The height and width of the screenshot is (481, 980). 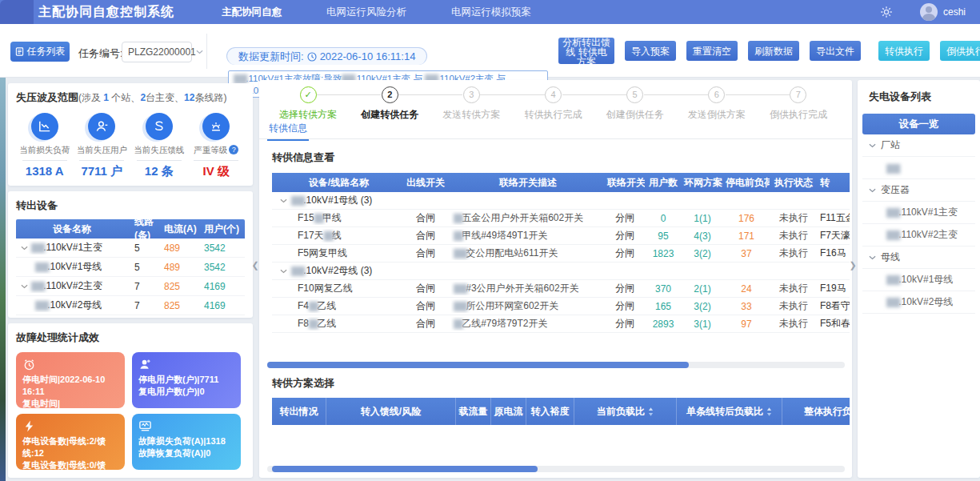 What do you see at coordinates (712, 51) in the screenshot?
I see `toolbar-button-blue-2: 重置清空` at bounding box center [712, 51].